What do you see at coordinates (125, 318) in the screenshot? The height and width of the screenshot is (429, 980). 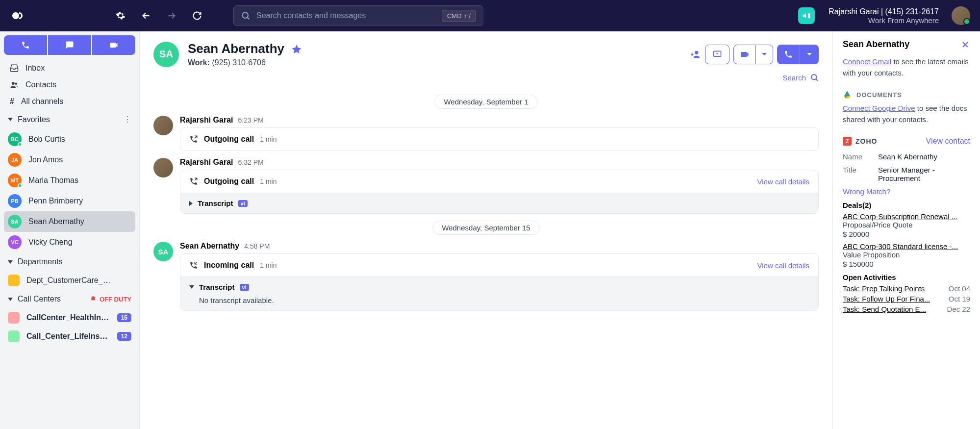 I see `count-badge: 15` at bounding box center [125, 318].